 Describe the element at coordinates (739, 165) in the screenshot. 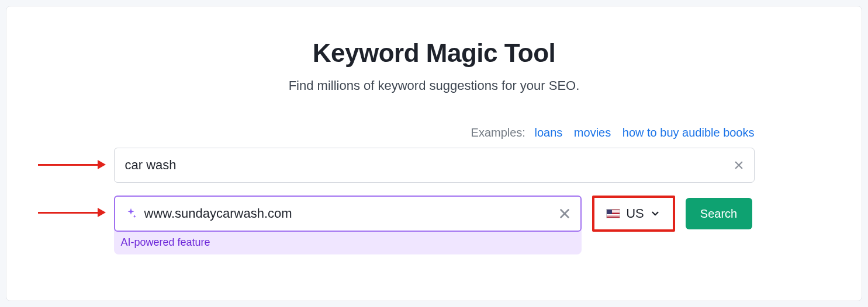

I see `clear-keyword-icon` at that location.